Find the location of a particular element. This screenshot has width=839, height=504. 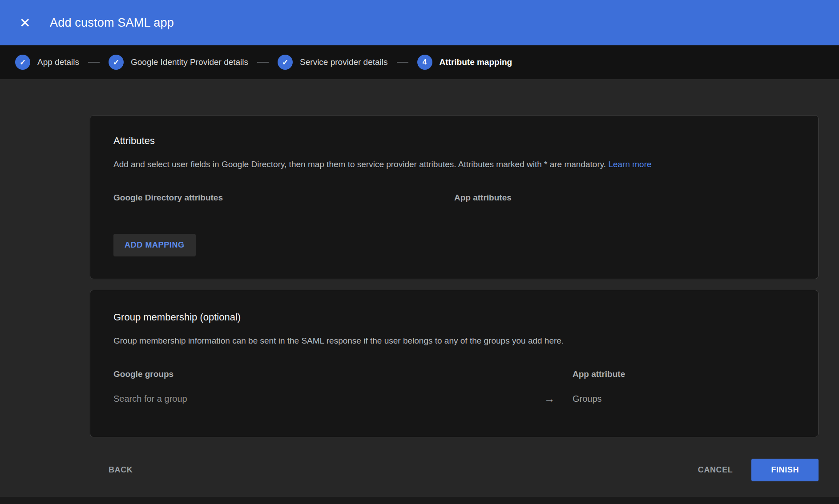

arrow-right-icon: → is located at coordinates (558, 399).